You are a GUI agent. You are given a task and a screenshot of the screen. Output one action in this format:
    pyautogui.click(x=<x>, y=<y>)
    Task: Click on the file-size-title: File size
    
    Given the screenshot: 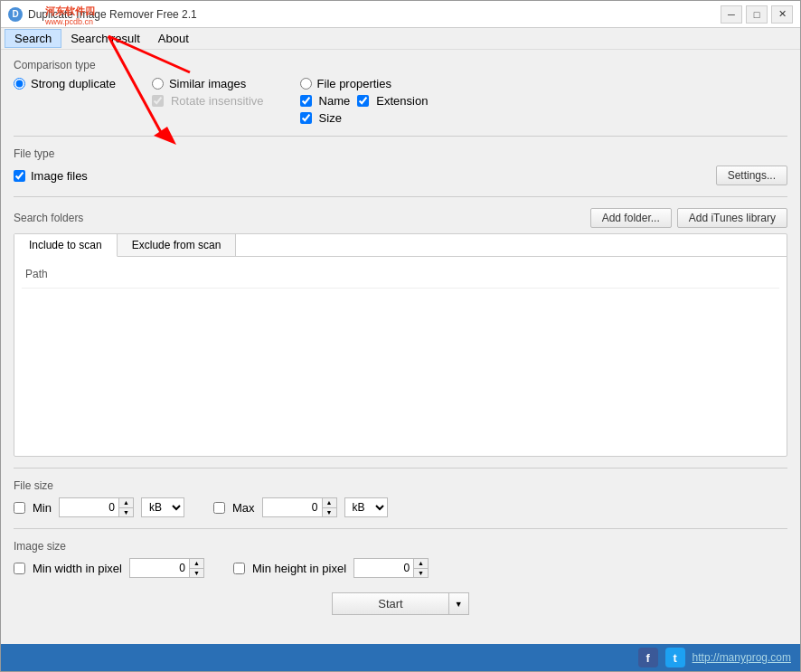 What is the action you would take?
    pyautogui.click(x=400, y=486)
    